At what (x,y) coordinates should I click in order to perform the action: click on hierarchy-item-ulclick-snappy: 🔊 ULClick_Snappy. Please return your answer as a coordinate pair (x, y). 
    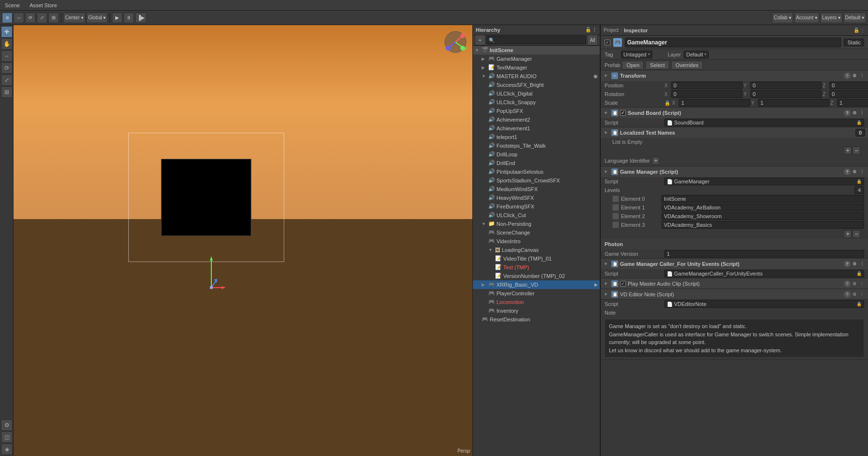
    Looking at the image, I should click on (537, 102).